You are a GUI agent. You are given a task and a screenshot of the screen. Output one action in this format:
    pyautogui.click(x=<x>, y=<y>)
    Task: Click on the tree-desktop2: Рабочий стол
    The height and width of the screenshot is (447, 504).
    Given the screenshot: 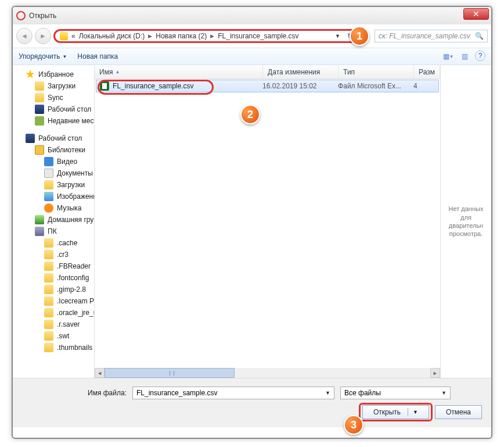 What is the action you would take?
    pyautogui.click(x=53, y=138)
    